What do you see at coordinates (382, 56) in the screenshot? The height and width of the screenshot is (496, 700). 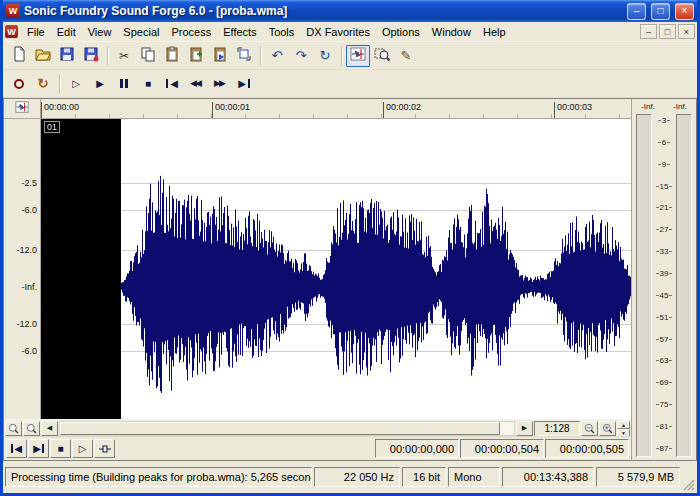 I see `magnify-icon` at bounding box center [382, 56].